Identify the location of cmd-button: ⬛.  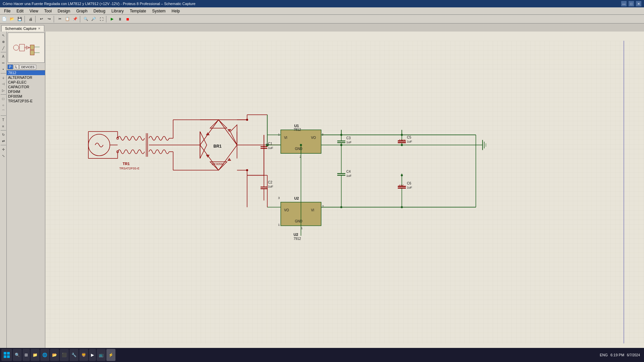
(64, 355).